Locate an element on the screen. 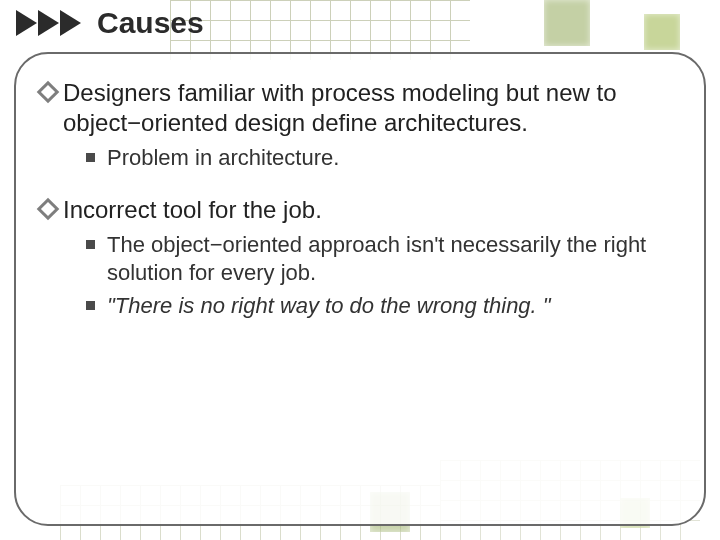 The width and height of the screenshot is (720, 540). slide-title: Causes is located at coordinates (150, 23).